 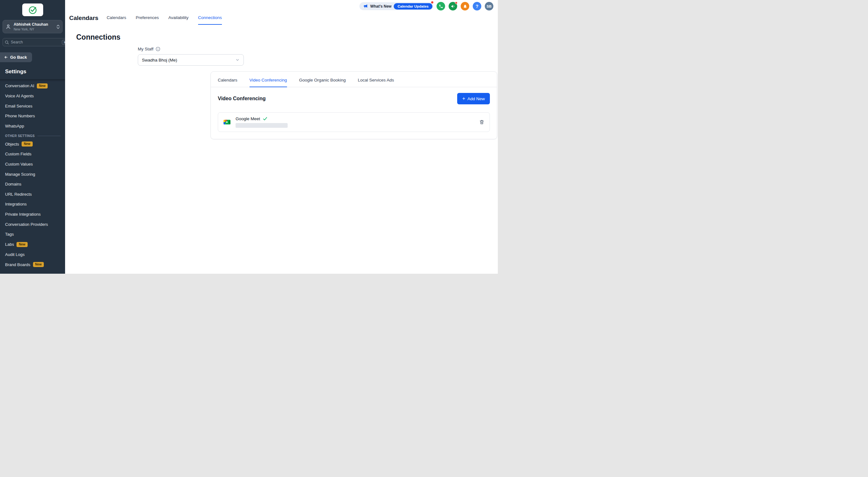 What do you see at coordinates (318, 49) in the screenshot?
I see `staff-label-row: My Staff` at bounding box center [318, 49].